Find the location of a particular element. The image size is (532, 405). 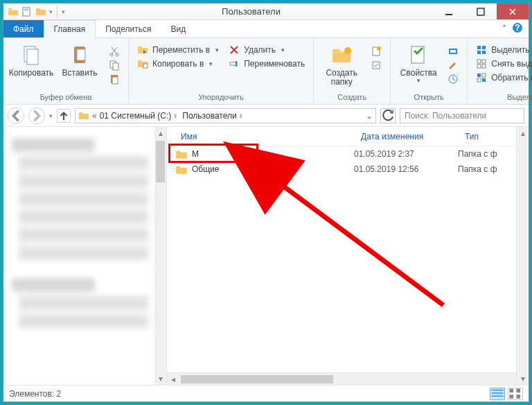

delete-button: Удалить is located at coordinates (267, 50).